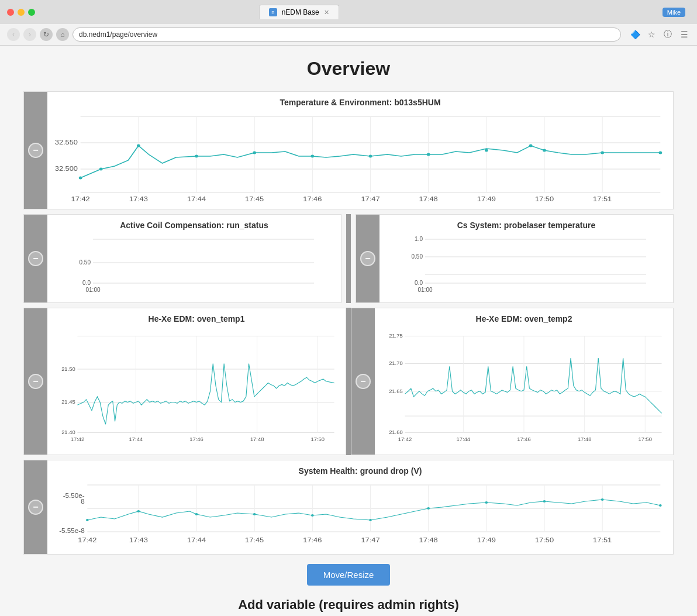  I want to click on svg-text: 21.65, so click(396, 391).